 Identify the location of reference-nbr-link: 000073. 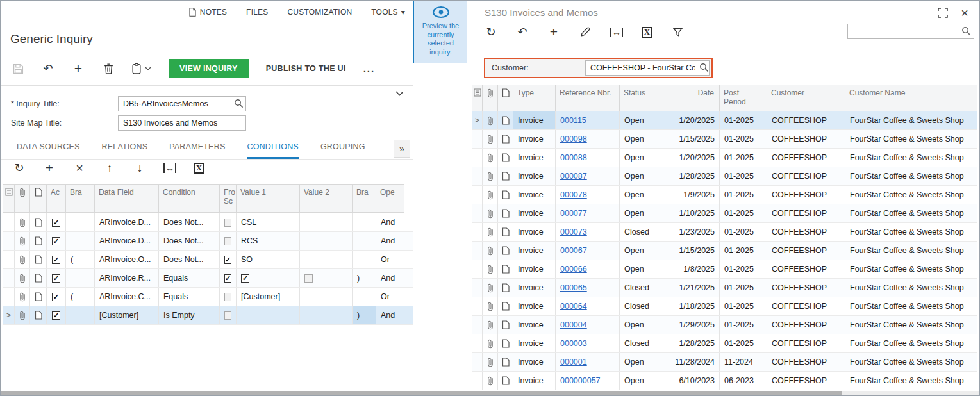
(574, 232).